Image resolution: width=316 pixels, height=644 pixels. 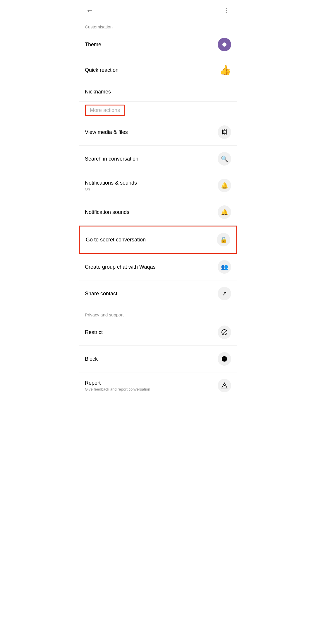 What do you see at coordinates (90, 11) in the screenshot?
I see `back-button: ←` at bounding box center [90, 11].